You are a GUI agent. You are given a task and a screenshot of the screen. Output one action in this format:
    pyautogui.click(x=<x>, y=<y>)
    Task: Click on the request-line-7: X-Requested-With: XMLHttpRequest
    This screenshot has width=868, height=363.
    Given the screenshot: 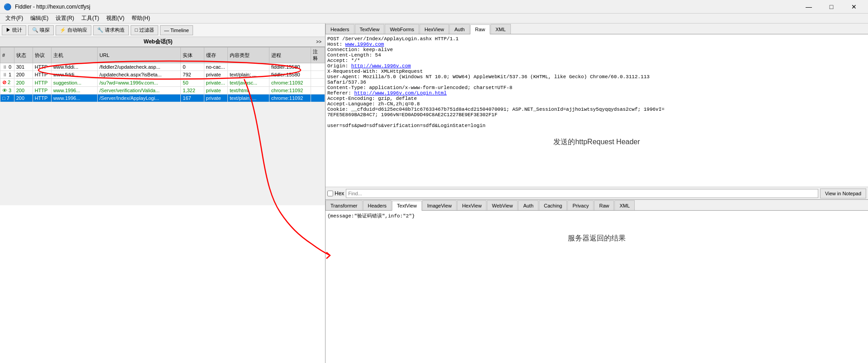 What is the action you would take?
    pyautogui.click(x=597, y=71)
    